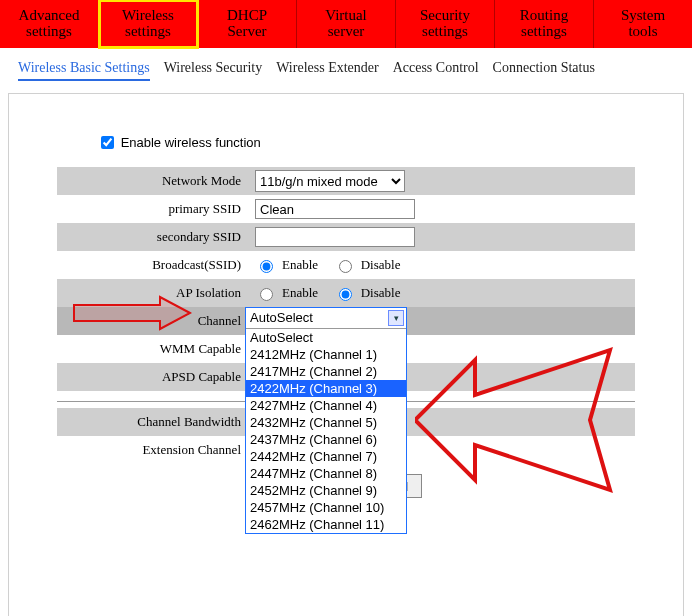 This screenshot has width=692, height=616. What do you see at coordinates (155, 209) in the screenshot?
I see `label-primary-ssid: primary SSID` at bounding box center [155, 209].